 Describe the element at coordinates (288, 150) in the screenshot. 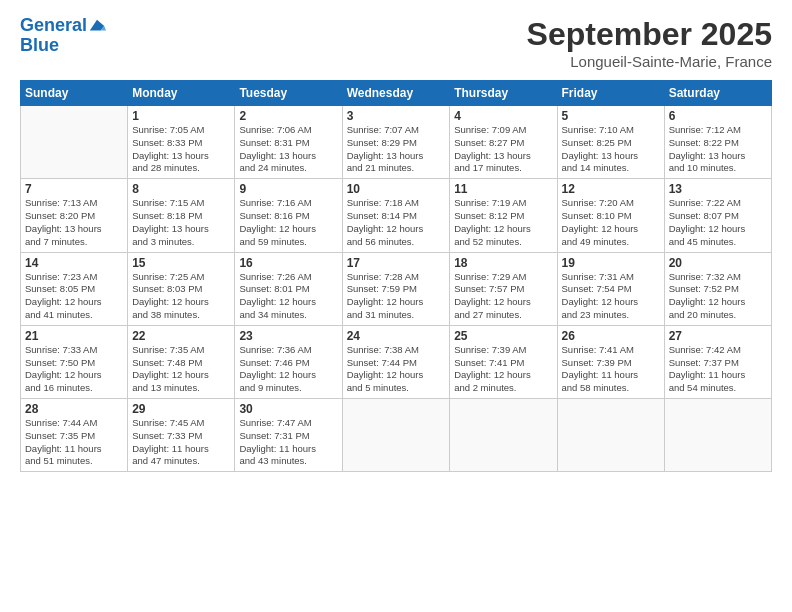

I see `day-info: Sunrise: 7:06 AM Sunset: 8:31 PM Dayligh…` at that location.